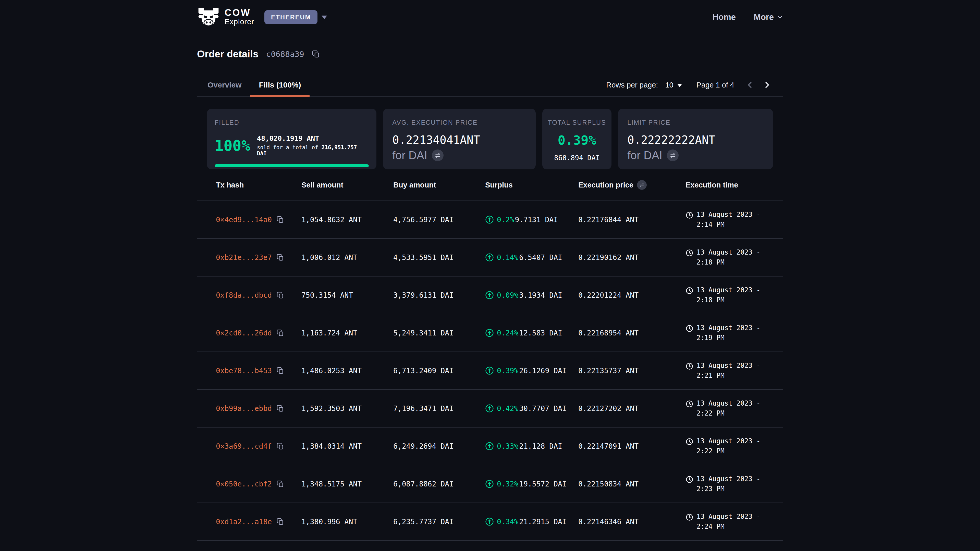 This screenshot has height=551, width=980. What do you see at coordinates (532, 185) in the screenshot?
I see `column-header-surplus: Surplus` at bounding box center [532, 185].